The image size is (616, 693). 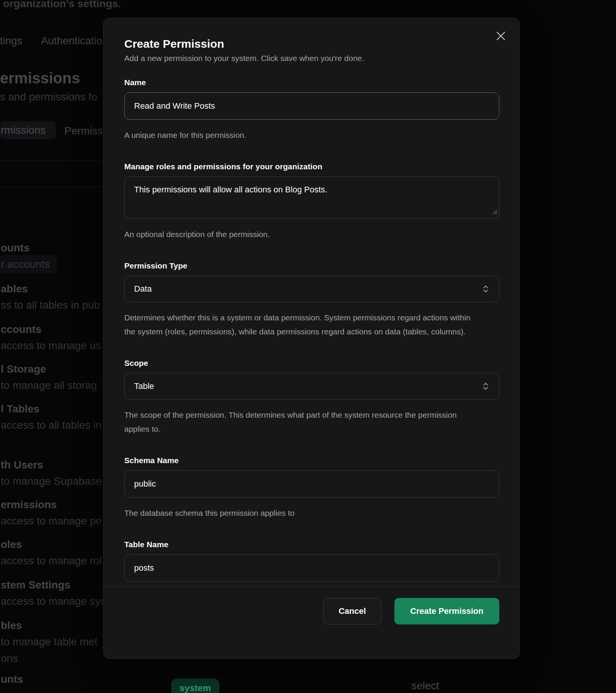 I want to click on close-button, so click(x=501, y=36).